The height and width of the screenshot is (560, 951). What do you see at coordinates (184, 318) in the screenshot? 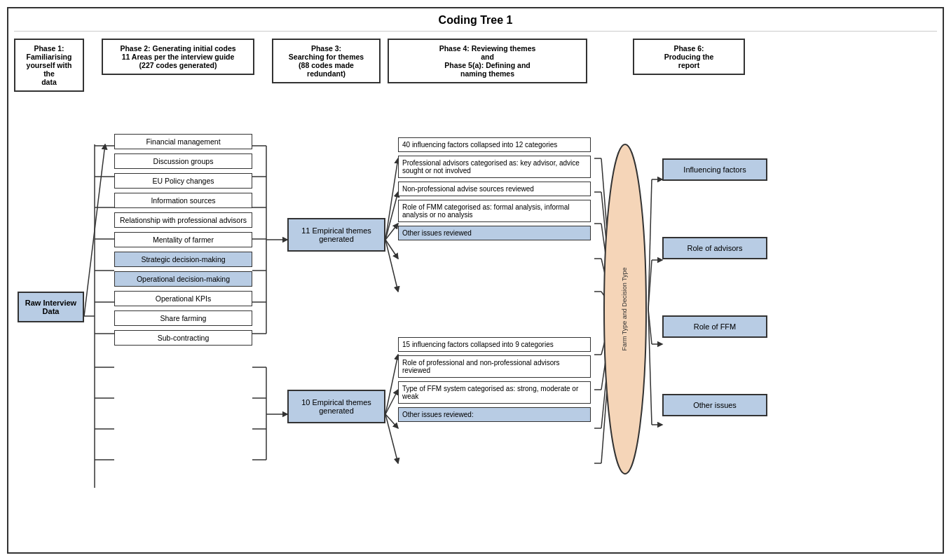
I see `category-share: Share farming` at bounding box center [184, 318].